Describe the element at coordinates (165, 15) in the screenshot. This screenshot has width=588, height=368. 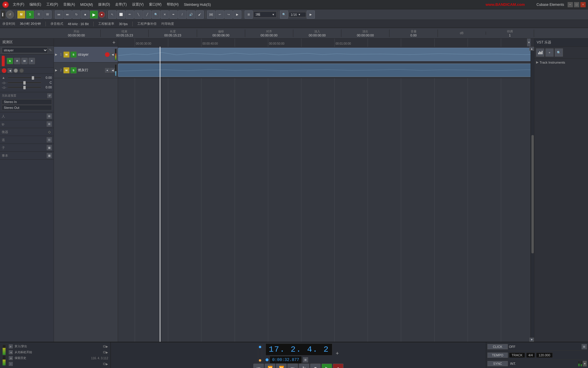
I see `close-tool: ✕` at that location.